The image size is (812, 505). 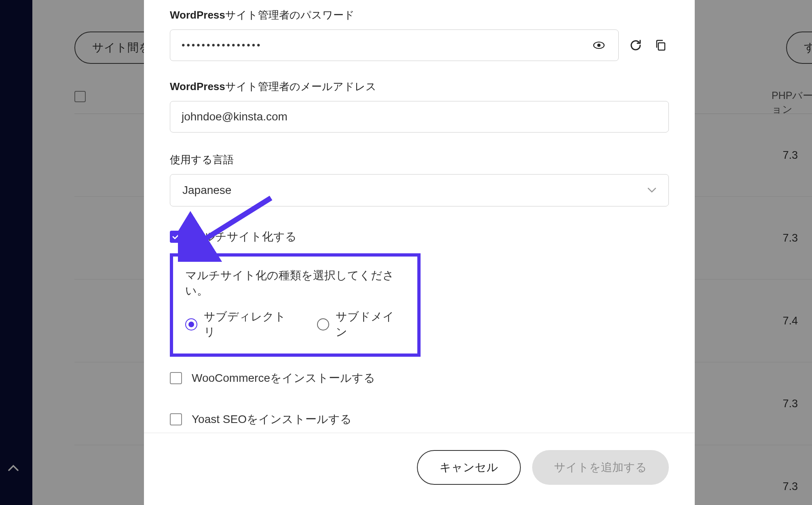 I want to click on email-label: WordPressサイト管理者のメールアドレス, so click(x=419, y=86).